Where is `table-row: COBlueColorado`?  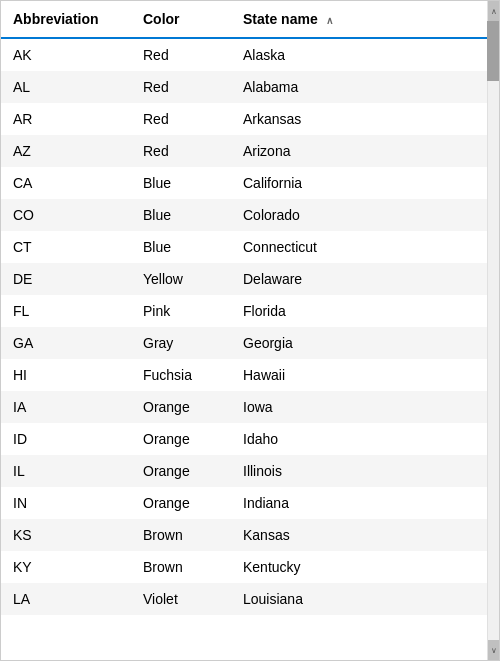 table-row: COBlueColorado is located at coordinates (244, 215).